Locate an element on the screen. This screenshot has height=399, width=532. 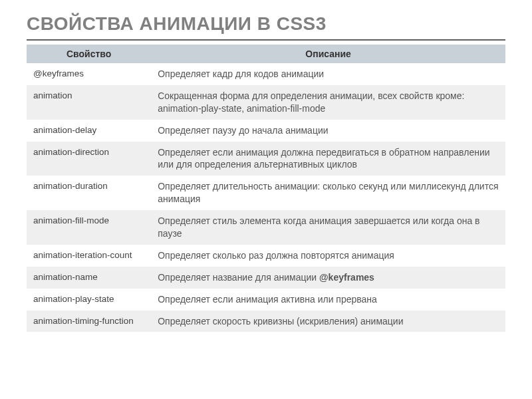
table-row: animation-delay Определяет паузу до нача… is located at coordinates (266, 130).